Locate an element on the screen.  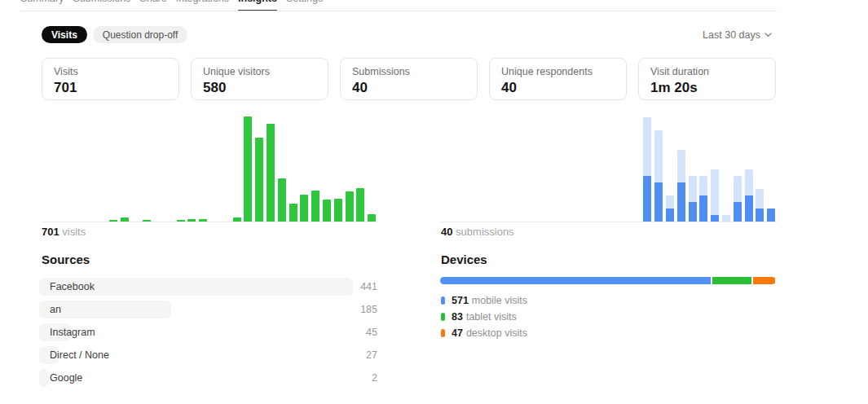
submissions-count: 40 is located at coordinates (447, 231).